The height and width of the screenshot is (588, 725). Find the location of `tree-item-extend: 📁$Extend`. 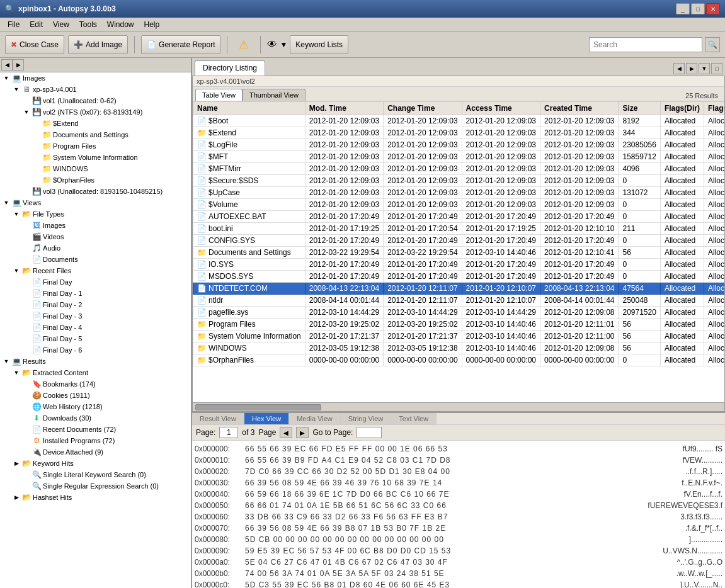

tree-item-extend: 📁$Extend is located at coordinates (96, 123).